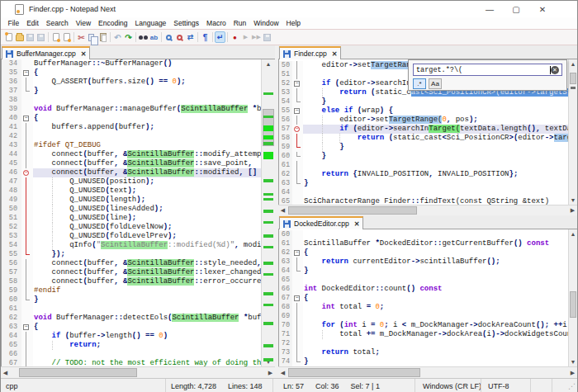  I want to click on menu-settings: Settings, so click(187, 23).